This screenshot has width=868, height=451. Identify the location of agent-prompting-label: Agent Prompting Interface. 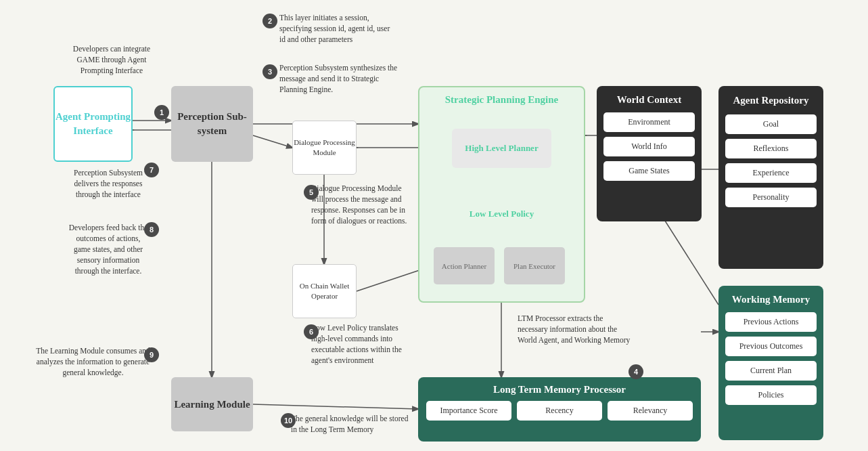
(93, 124).